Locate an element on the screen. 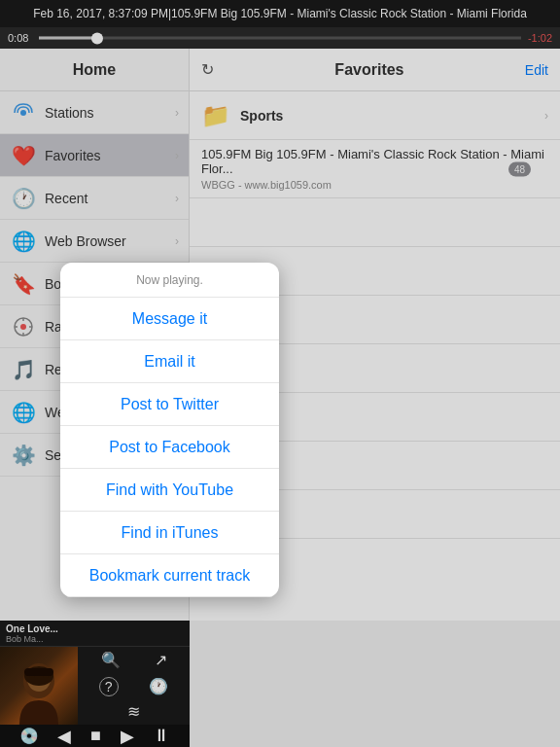  popup-header: Now playing. is located at coordinates (169, 280).